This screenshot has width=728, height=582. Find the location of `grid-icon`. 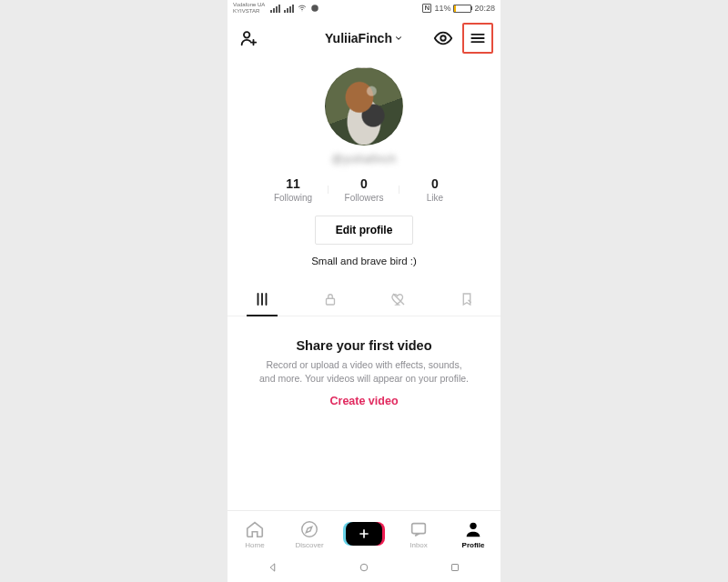

grid-icon is located at coordinates (262, 299).